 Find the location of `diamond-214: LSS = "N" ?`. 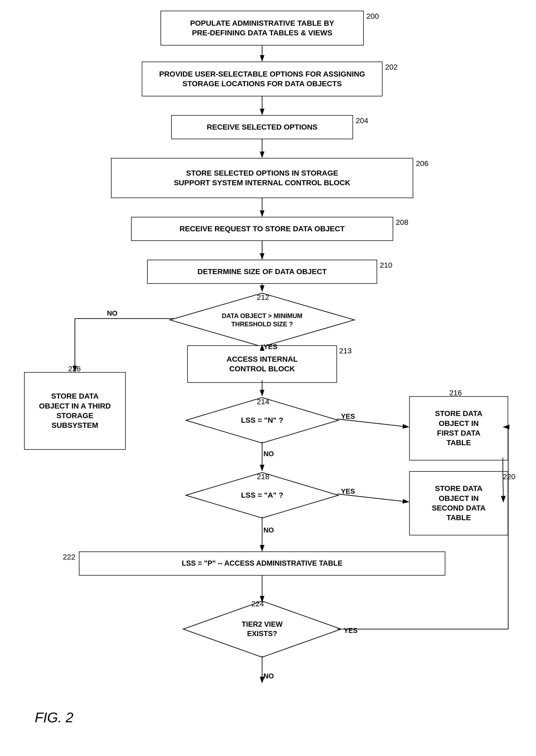

diamond-214: LSS = "N" ? is located at coordinates (262, 420).